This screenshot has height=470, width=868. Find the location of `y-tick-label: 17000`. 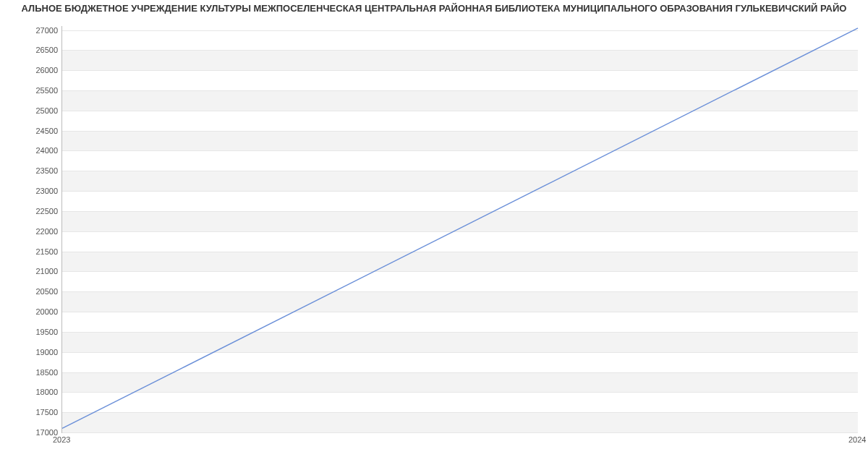

y-tick-label: 17000 is located at coordinates (36, 432).